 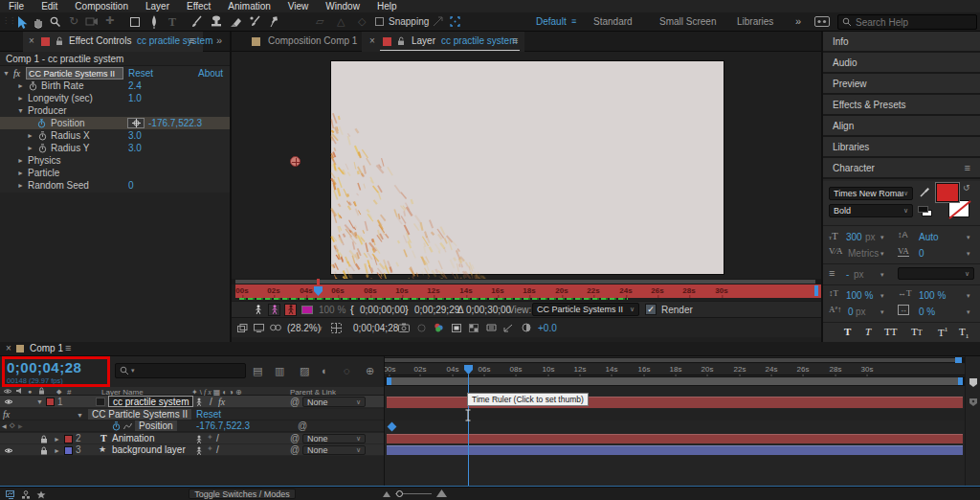 I want to click on draft-3d-icon: ▨, so click(x=304, y=372).